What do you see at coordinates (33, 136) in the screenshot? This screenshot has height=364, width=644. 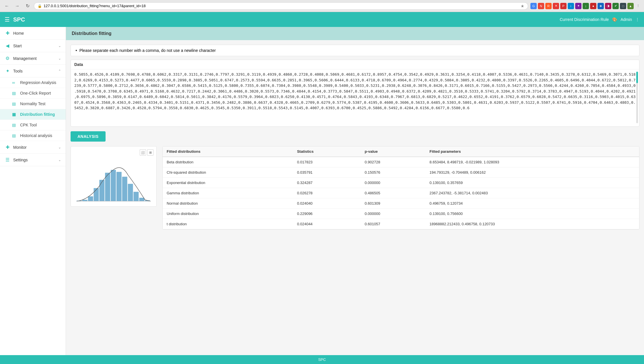 I see `sidebar-item-historical: ▤ Historical analysis` at bounding box center [33, 136].